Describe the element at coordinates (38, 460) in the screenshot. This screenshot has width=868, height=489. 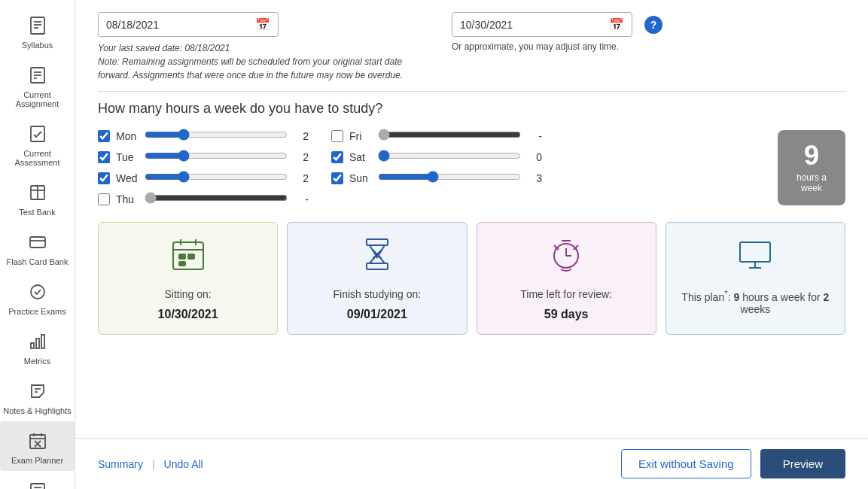
I see `sidebar-item-label: Exam Planner` at that location.